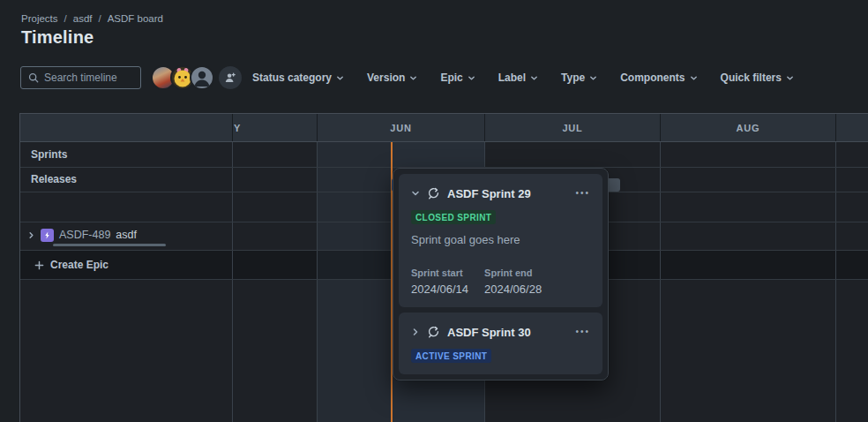 This screenshot has width=868, height=422. I want to click on row-label-sprints: Sprints, so click(49, 154).